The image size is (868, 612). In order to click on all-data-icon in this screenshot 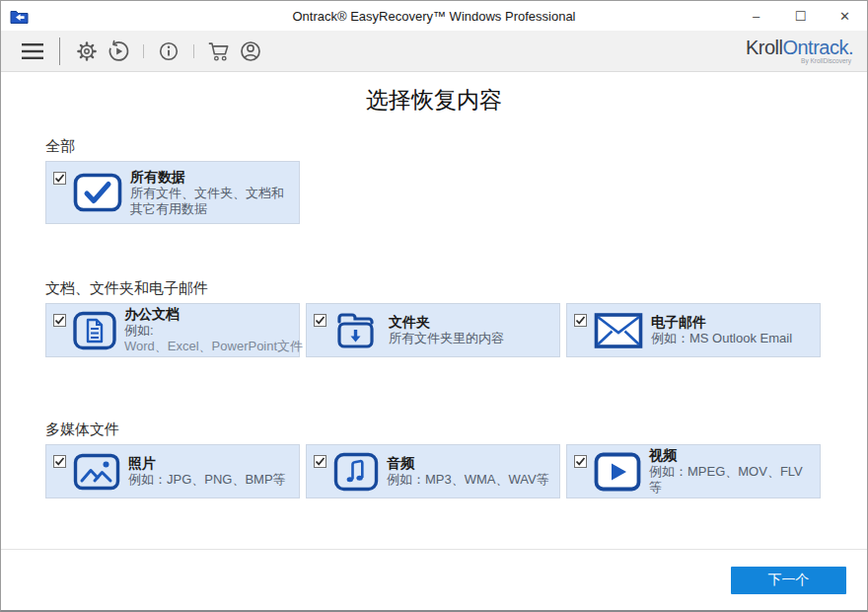, I will do `click(98, 192)`.